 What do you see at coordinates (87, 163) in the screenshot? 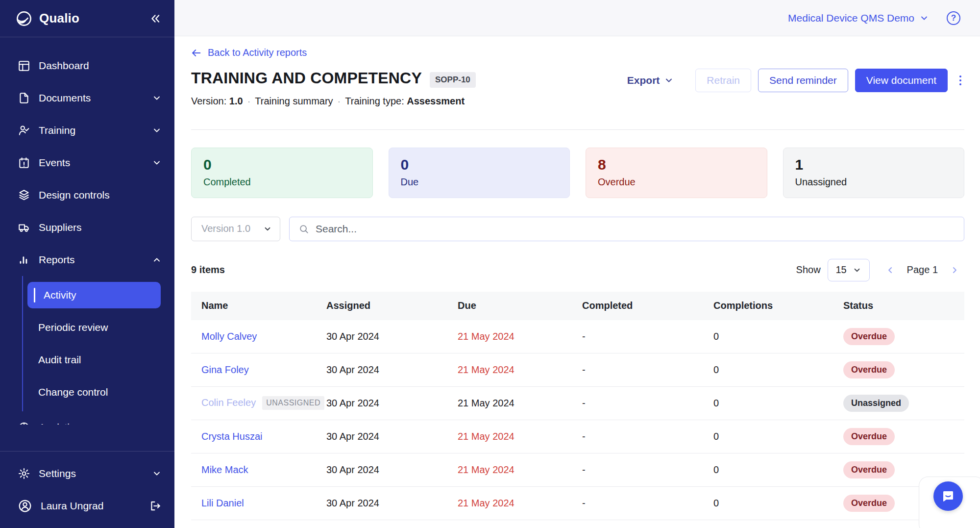
I see `sidebar-item-events: Events` at bounding box center [87, 163].